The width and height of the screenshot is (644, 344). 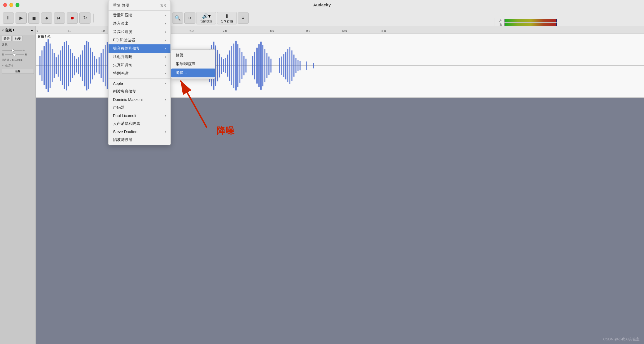 What do you see at coordinates (227, 18) in the screenshot?
I see `share-audio-button: ⬆ 分享音频` at bounding box center [227, 18].